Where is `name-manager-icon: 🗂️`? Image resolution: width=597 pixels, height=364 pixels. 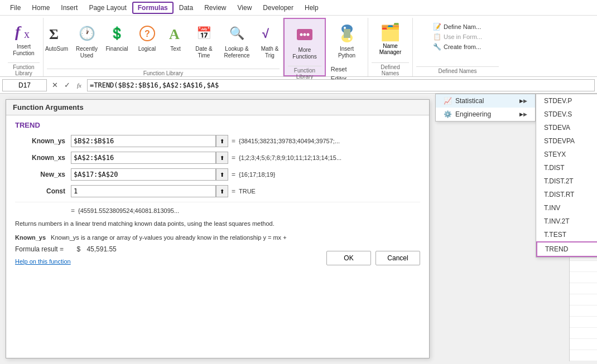 name-manager-icon: 🗂️ is located at coordinates (391, 32).